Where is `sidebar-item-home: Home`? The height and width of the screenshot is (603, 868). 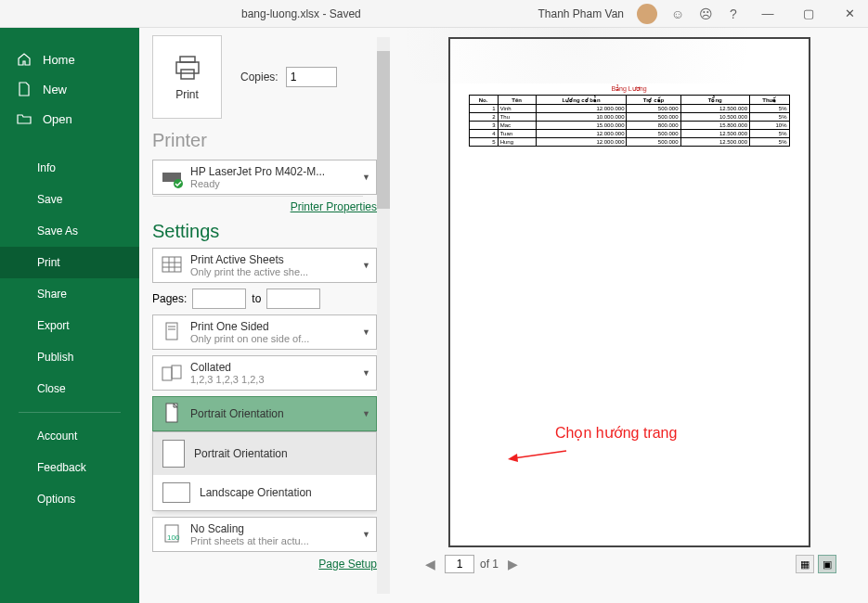
sidebar-item-home: Home is located at coordinates (70, 59).